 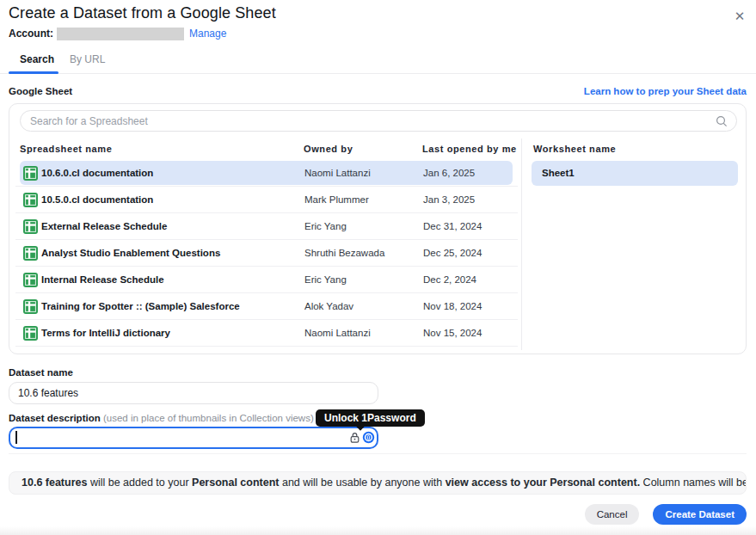 I want to click on active-tab-underline, so click(x=34, y=72).